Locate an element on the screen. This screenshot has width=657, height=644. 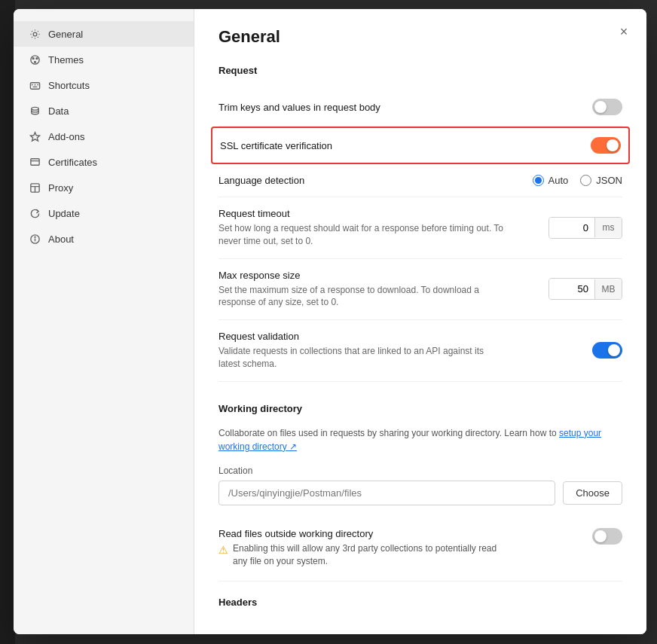
sidebar-item-label: General is located at coordinates (66, 35).